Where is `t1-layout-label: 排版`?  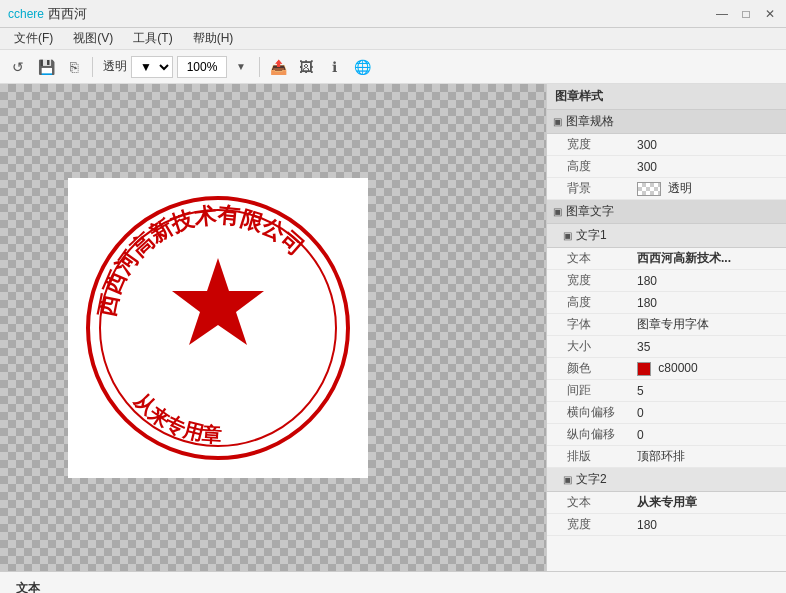 t1-layout-label: 排版 is located at coordinates (602, 456).